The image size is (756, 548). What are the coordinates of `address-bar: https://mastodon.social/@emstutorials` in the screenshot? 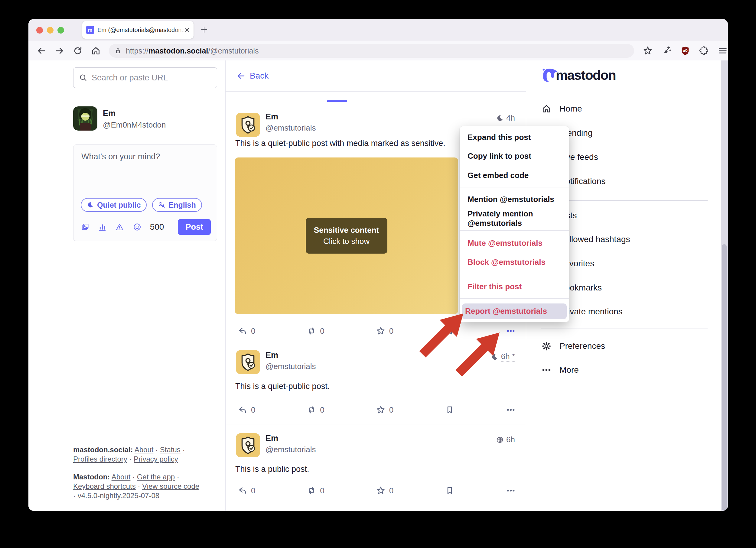 It's located at (371, 51).